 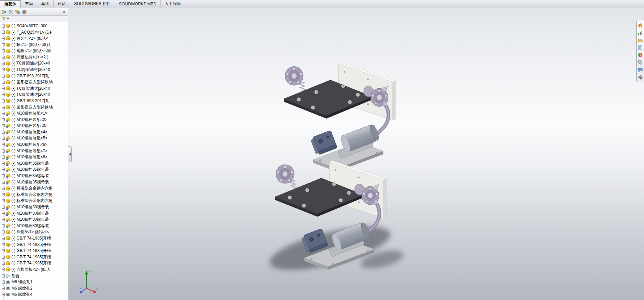 What do you see at coordinates (17, 12) in the screenshot?
I see `configurationmanager-tab` at bounding box center [17, 12].